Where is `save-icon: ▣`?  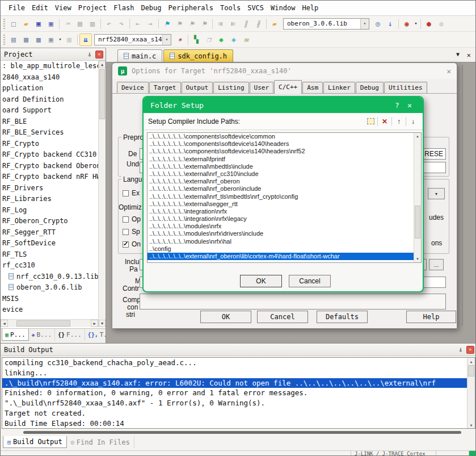
save-icon: ▣ is located at coordinates (39, 24).